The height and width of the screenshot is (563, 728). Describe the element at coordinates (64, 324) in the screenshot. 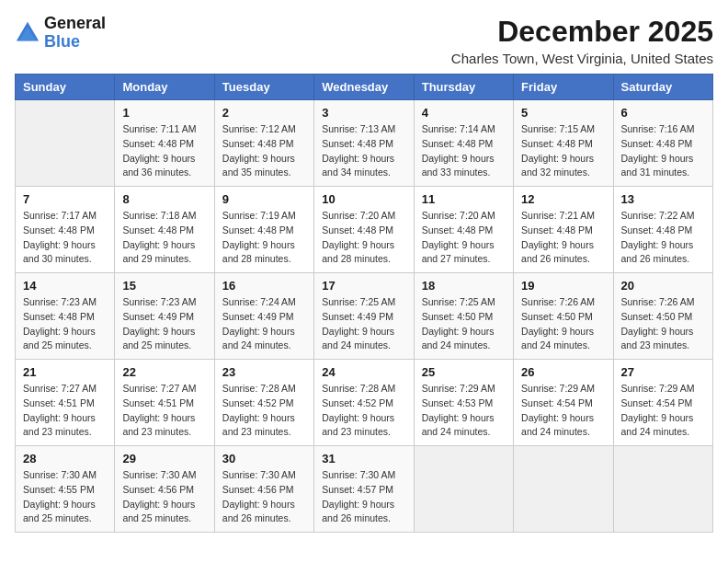

I see `day-info: Sunrise: 7:23 AM Sunset: 4:48 PM Dayligh…` at that location.